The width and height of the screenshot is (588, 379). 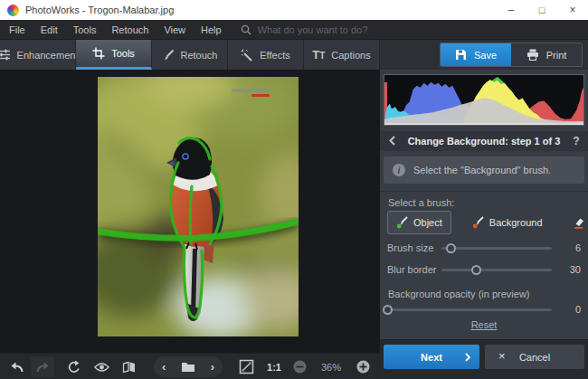 What do you see at coordinates (299, 367) in the screenshot?
I see `zoom-out-button` at bounding box center [299, 367].